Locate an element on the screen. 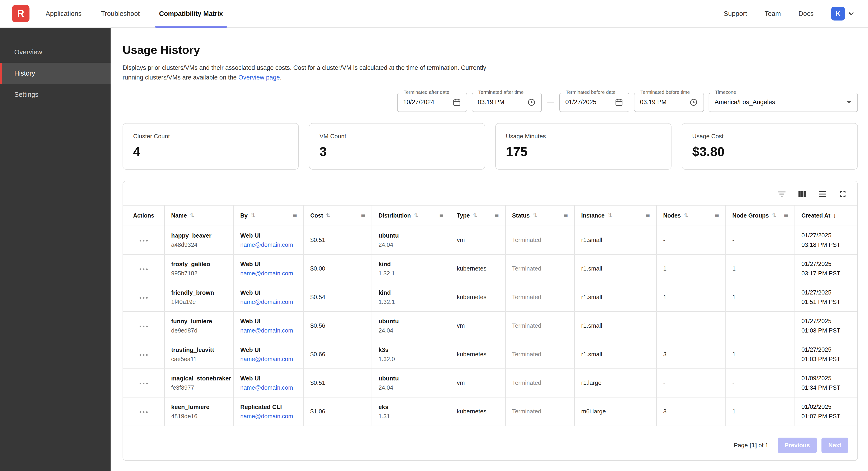 This screenshot has height=471, width=868. pagination: Page [1] of 1 Previous Next is located at coordinates (490, 446).